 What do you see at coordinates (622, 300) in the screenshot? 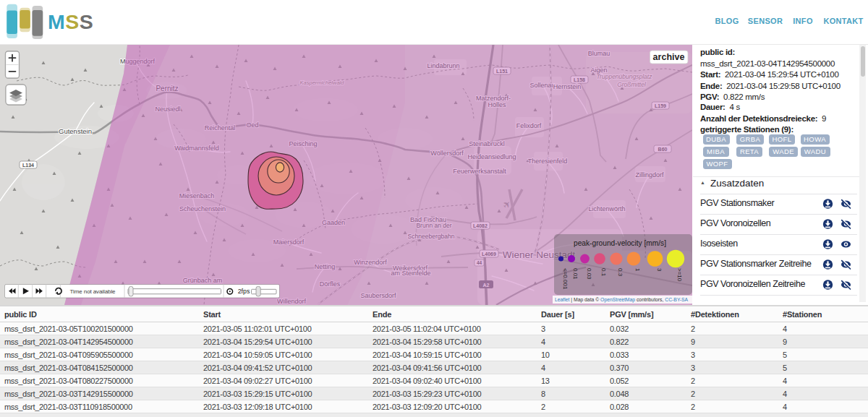
I see `svg-text:Leaflet | Map data © OpenStree: Leaflet | Map data © OpenStreetMap contr…` at bounding box center [622, 300].